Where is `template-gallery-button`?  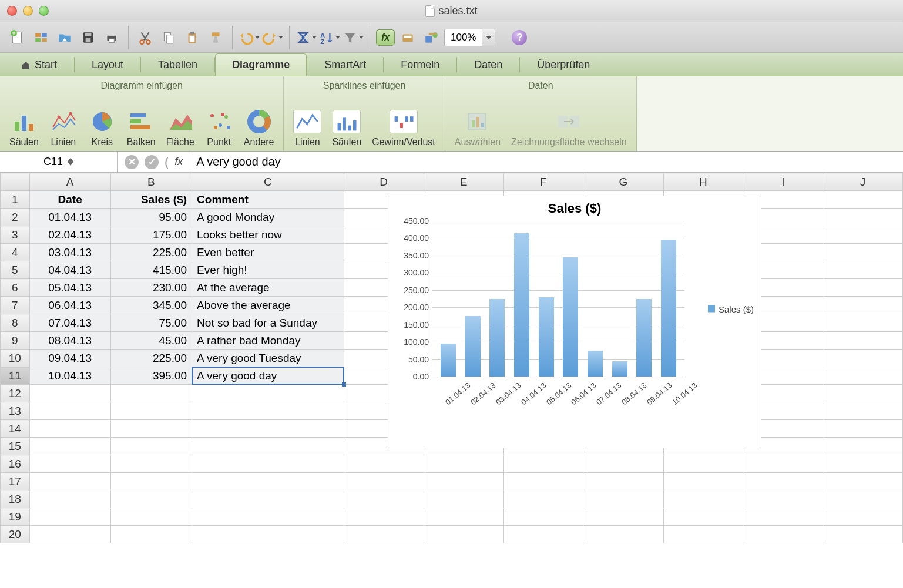 template-gallery-button is located at coordinates (41, 38).